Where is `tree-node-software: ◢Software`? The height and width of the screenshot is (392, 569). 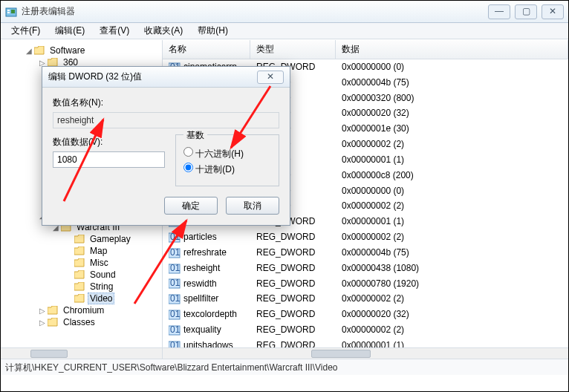
tree-node-software: ◢Software is located at coordinates (82, 50).